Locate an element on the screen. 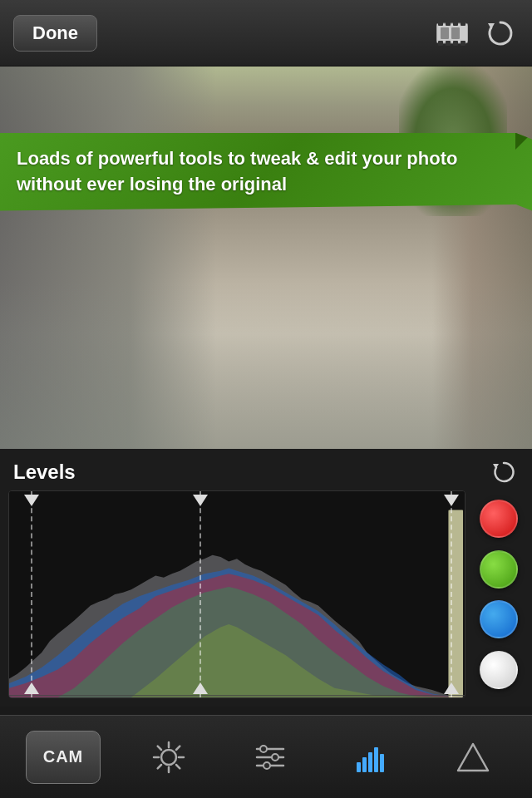 The height and width of the screenshot is (798, 532). levels-header: Levels is located at coordinates (266, 470).